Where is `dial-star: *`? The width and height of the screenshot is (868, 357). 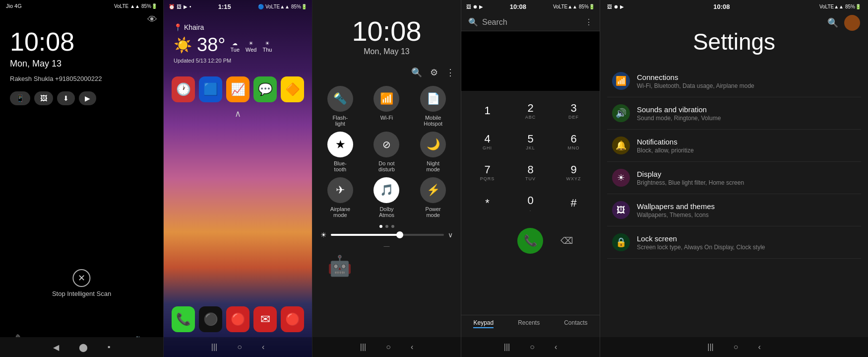
dial-star: * is located at coordinates (487, 203).